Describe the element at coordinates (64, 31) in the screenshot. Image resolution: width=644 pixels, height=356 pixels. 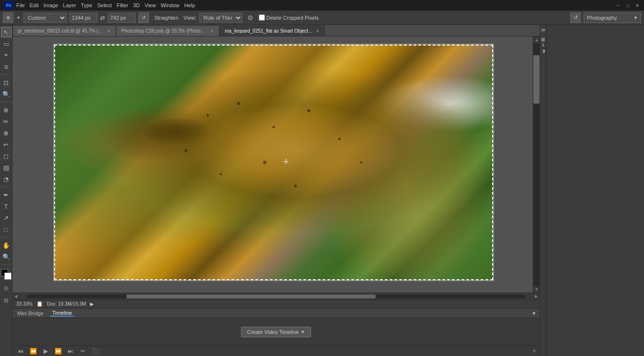
I see `tab-1: pl_mtrshmre_00015 cs6.tif @ 45.7% (Photo…` at that location.